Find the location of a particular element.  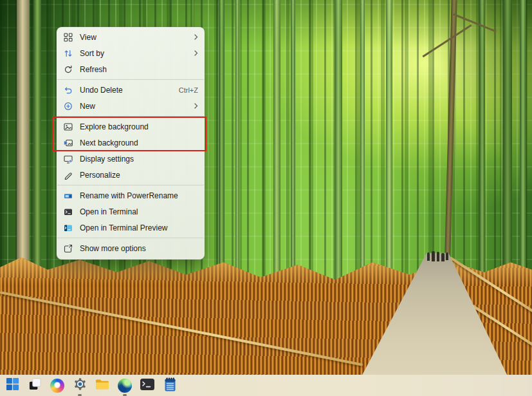

menu-item-label: Open in Terminal is located at coordinates (139, 212).